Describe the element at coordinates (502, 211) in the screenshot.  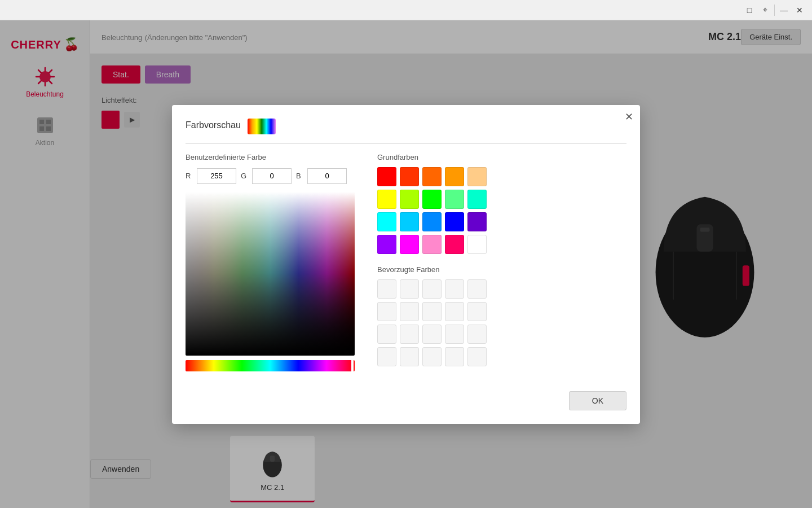
I see `grundfarben-grid` at that location.